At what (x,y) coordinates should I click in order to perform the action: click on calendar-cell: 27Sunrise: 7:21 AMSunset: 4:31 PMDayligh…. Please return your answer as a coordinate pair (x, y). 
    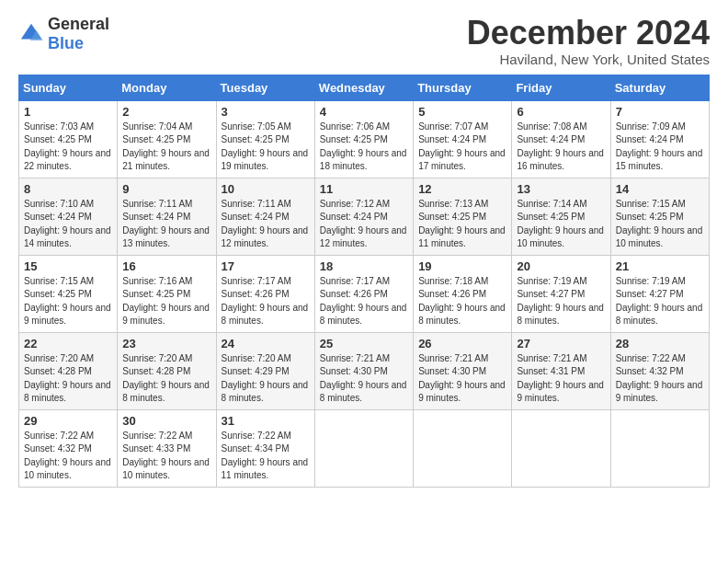
    Looking at the image, I should click on (561, 371).